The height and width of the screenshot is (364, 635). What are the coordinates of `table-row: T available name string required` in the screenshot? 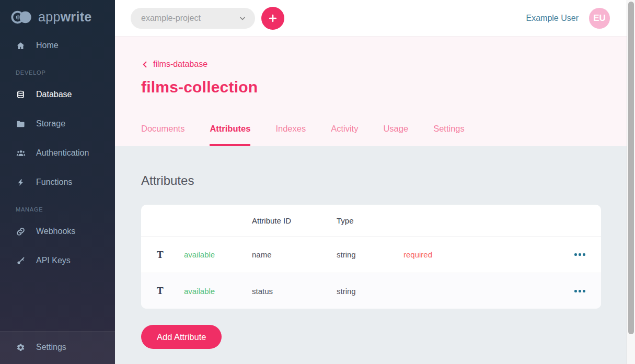 It's located at (371, 255).